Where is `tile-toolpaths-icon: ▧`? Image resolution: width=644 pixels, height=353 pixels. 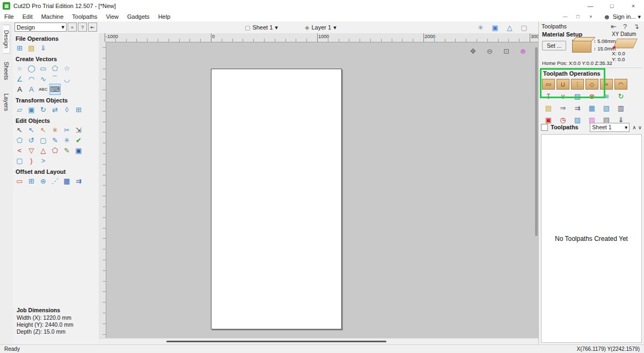
tile-toolpaths-icon: ▧ is located at coordinates (606, 108).